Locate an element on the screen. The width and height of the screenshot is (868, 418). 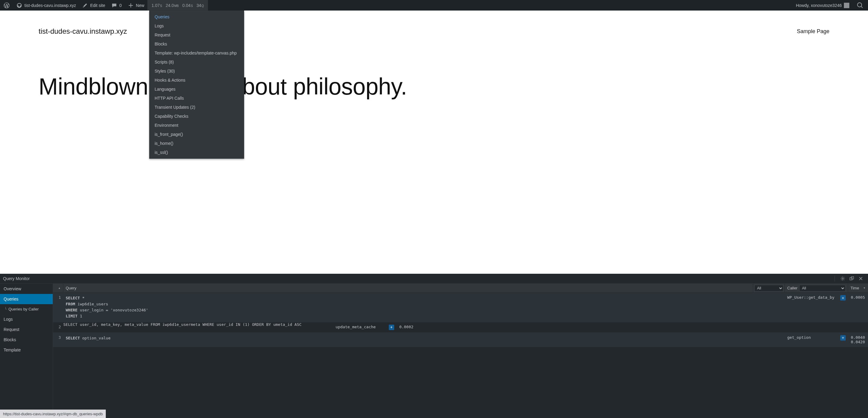
dropdown-item-logs: Logs is located at coordinates (197, 26).